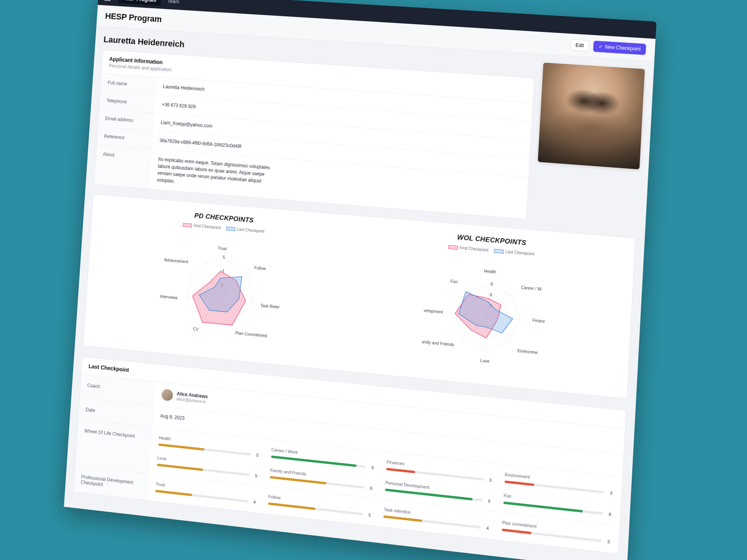 The image size is (747, 560). Describe the element at coordinates (559, 484) in the screenshot. I see `bar-item: Environment3` at that location.